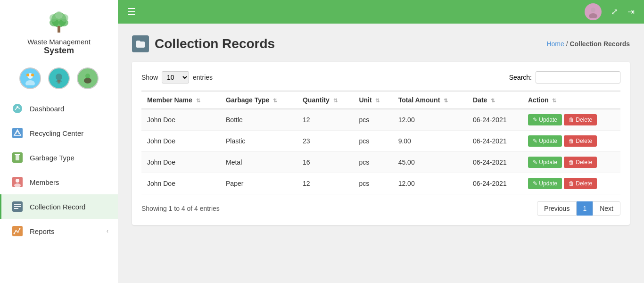  What do you see at coordinates (430, 162) in the screenshot?
I see `cell-total_amount: 45.00` at bounding box center [430, 162].